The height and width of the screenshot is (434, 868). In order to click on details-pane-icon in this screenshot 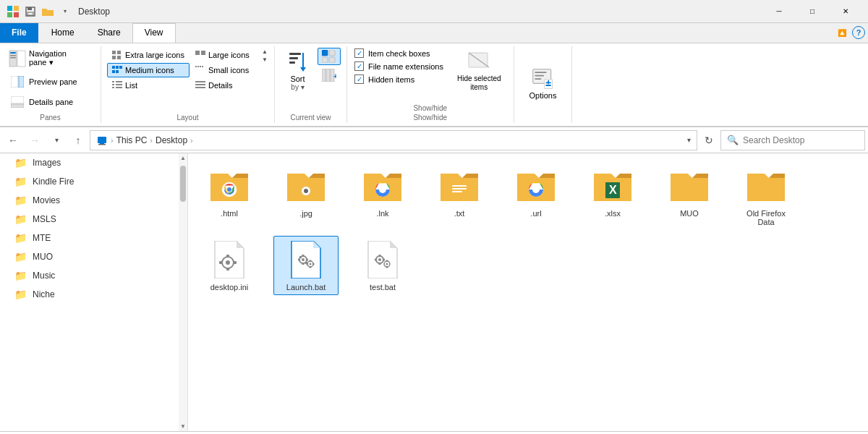, I will do `click(17, 102)`.